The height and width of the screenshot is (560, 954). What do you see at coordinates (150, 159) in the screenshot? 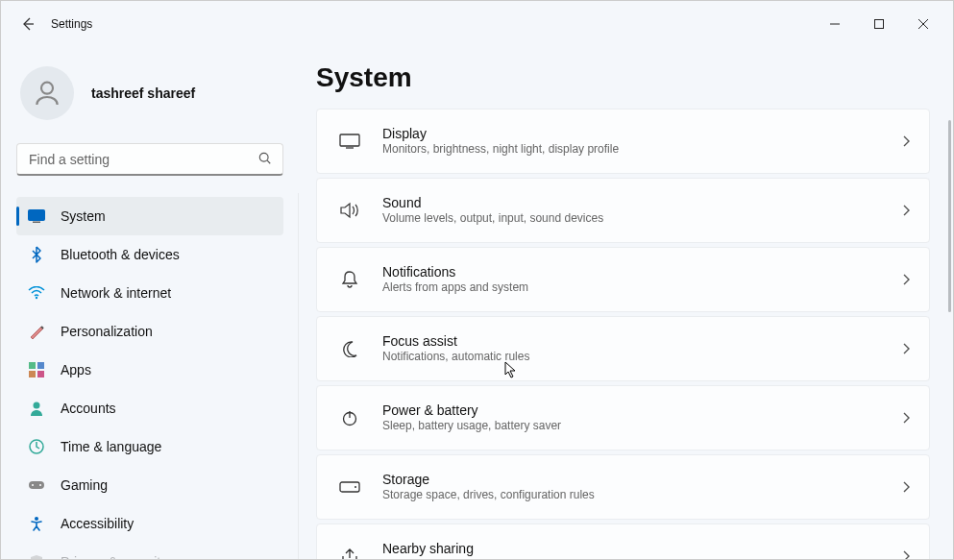
I see `search-container` at bounding box center [150, 159].